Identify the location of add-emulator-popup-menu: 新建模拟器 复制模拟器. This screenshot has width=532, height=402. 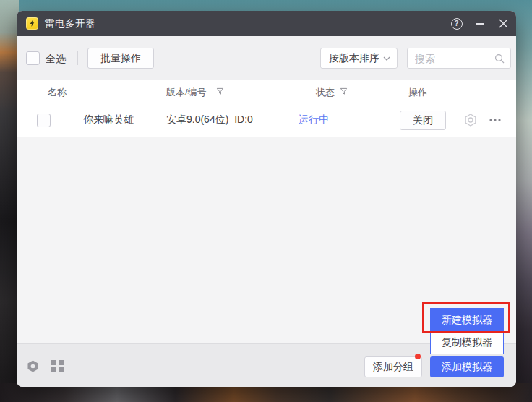
(467, 331).